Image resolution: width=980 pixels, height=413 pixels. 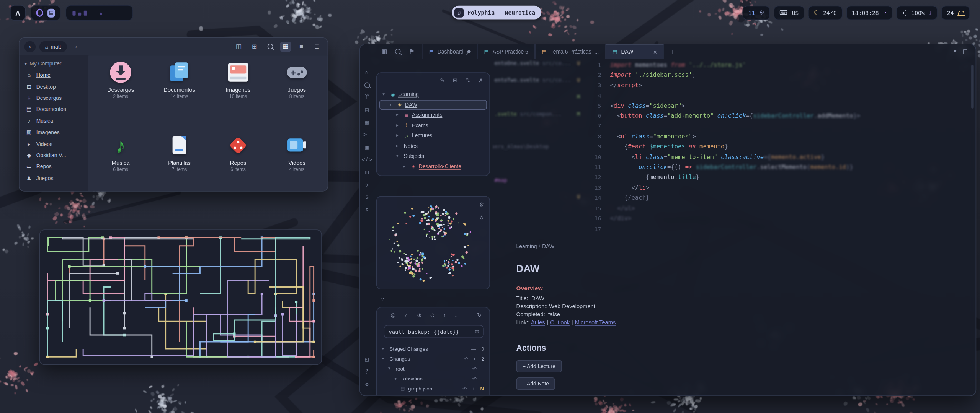 I want to click on graph-view-panel: ⚙ ⊚, so click(x=433, y=242).